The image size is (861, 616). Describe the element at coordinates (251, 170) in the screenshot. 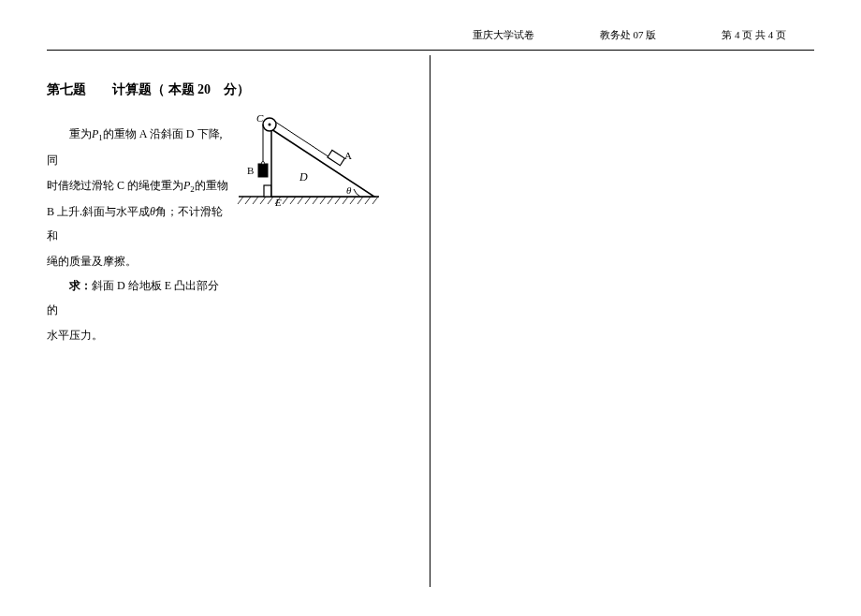

I see `label-b: B` at that location.